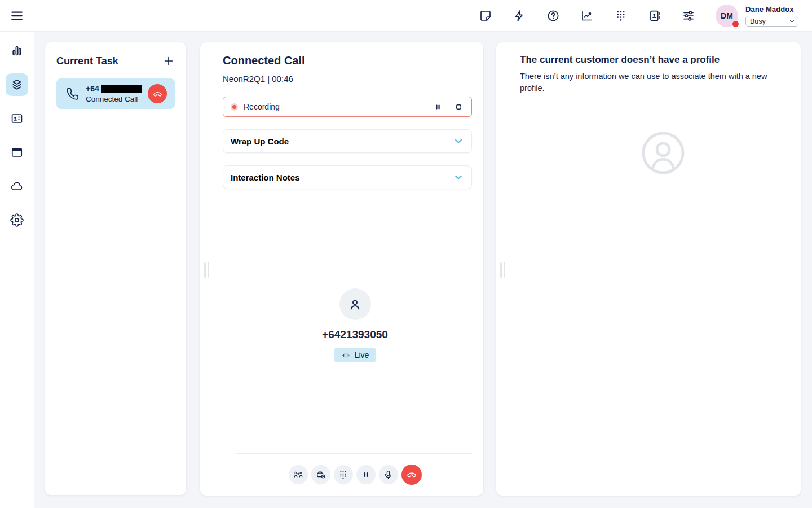 This screenshot has width=812, height=508. What do you see at coordinates (727, 16) in the screenshot?
I see `avatar: DM` at bounding box center [727, 16].